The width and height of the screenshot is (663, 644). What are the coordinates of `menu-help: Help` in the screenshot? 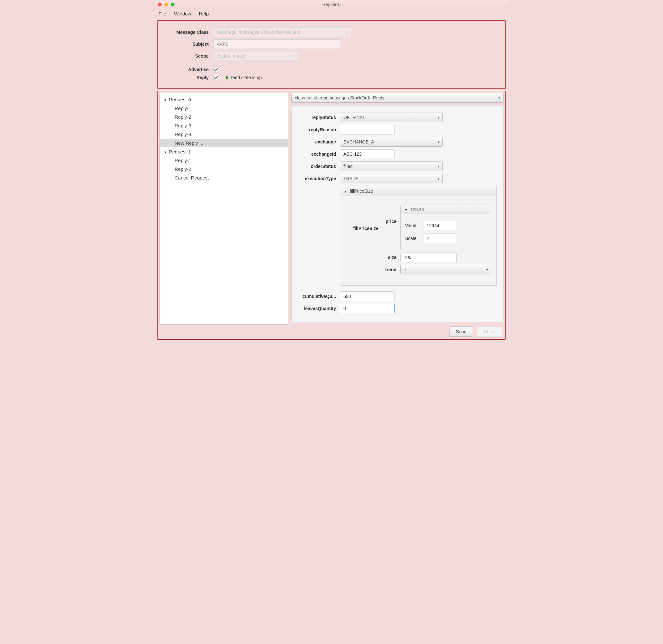 It's located at (204, 14).